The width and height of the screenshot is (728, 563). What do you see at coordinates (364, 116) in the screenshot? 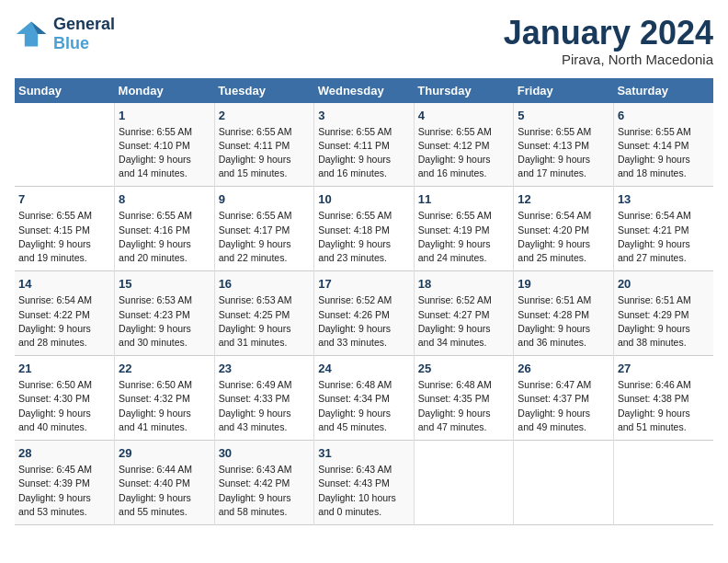
I see `day-number: 3` at bounding box center [364, 116].